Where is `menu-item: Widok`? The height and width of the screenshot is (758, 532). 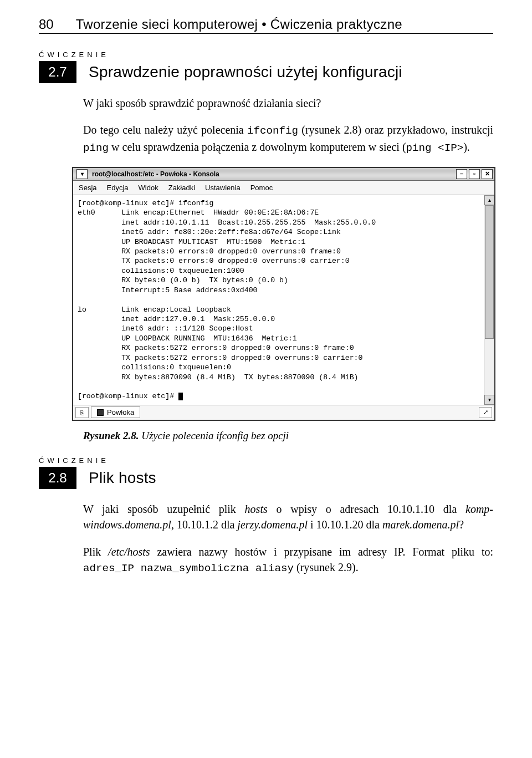 menu-item: Widok is located at coordinates (149, 187).